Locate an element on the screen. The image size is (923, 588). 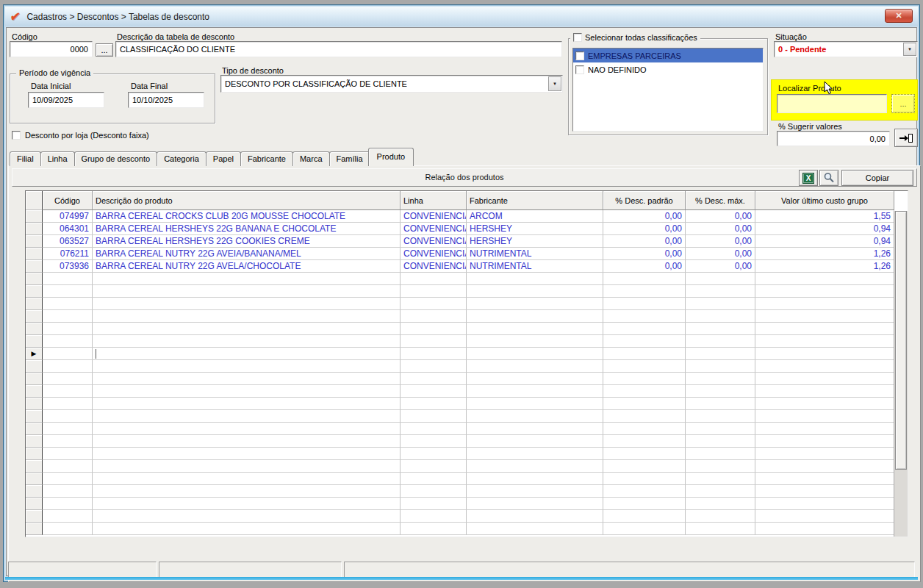
classificacoes-listbox: EMPRESAS PARCEIRASNAO DEFINIDO is located at coordinates (668, 90).